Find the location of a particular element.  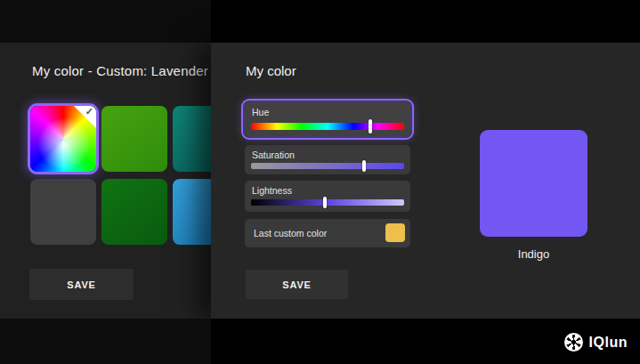

hue-slider-track is located at coordinates (328, 126).